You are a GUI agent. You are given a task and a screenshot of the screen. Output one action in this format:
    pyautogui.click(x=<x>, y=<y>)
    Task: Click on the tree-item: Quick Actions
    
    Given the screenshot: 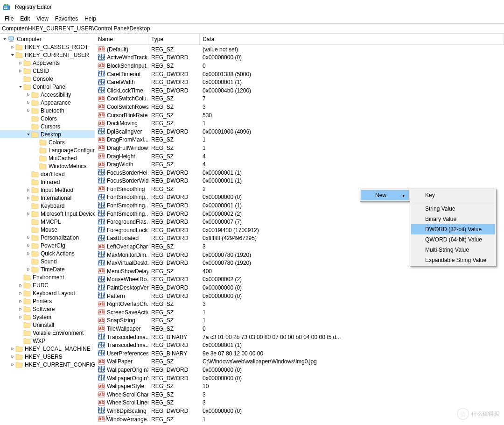 What is the action you would take?
    pyautogui.click(x=48, y=253)
    